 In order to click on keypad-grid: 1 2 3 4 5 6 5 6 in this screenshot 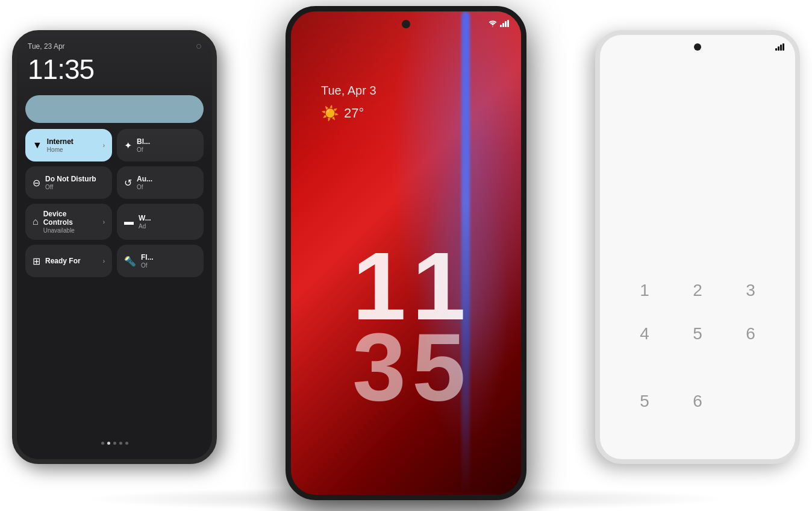, I will do `click(698, 346)`.